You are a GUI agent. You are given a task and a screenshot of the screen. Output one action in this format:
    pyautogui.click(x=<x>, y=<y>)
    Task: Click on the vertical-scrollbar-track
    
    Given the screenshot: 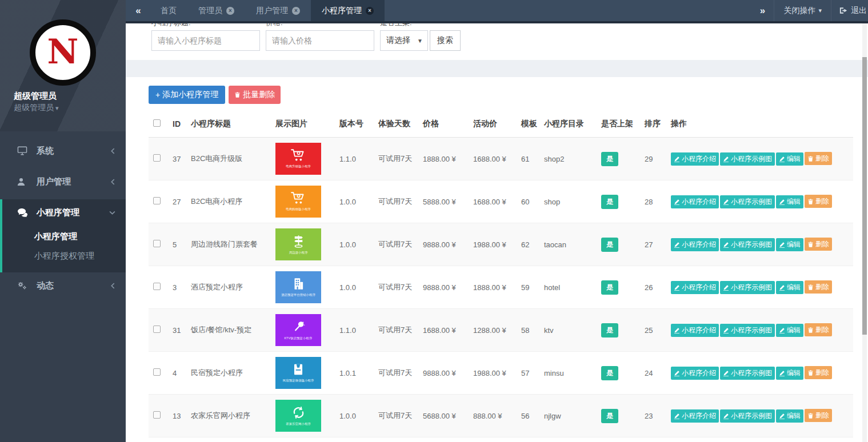 What is the action you would take?
    pyautogui.click(x=865, y=233)
    